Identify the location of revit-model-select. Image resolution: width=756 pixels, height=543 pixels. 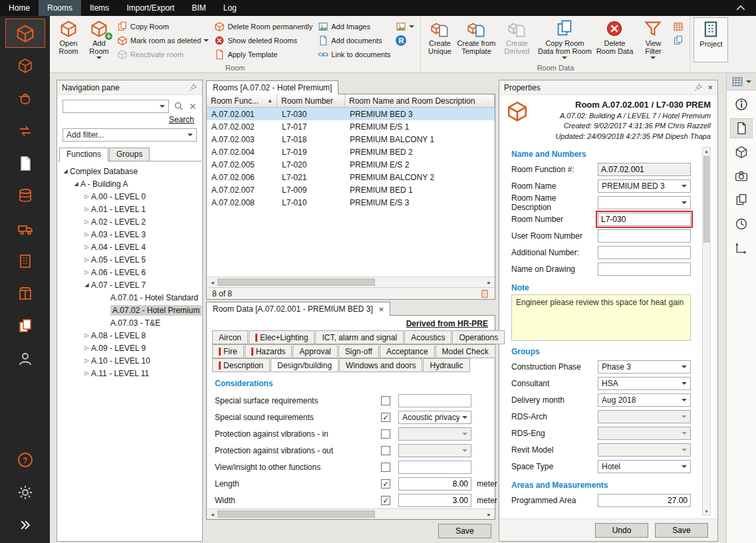
(644, 450).